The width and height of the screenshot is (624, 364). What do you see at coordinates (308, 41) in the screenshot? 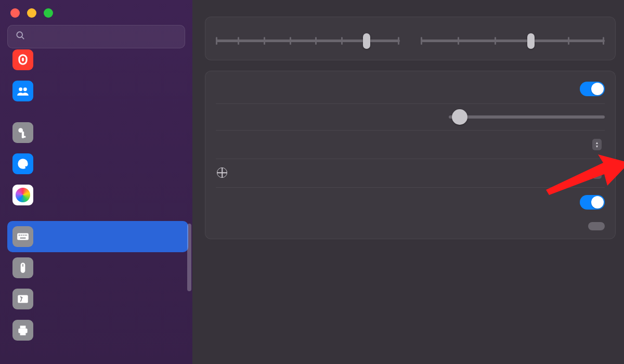
I see `key-repeat-rate-slider` at bounding box center [308, 41].